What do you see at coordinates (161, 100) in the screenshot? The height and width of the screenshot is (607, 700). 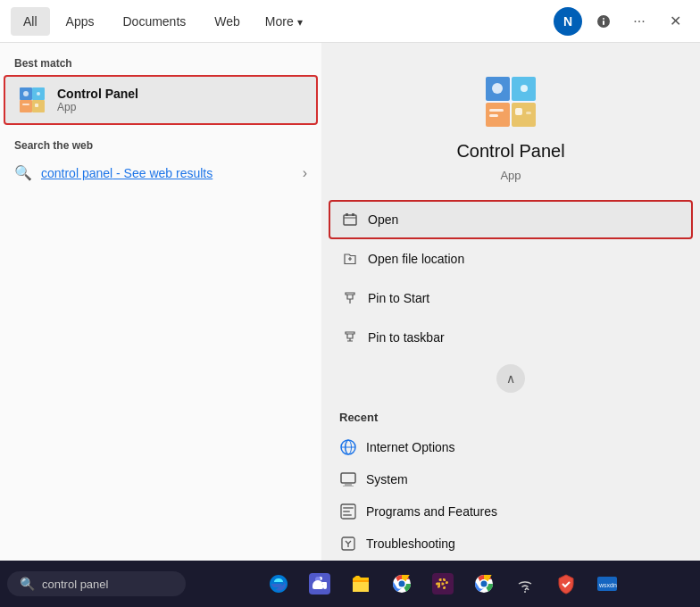 I see `best-match-item: Control Panel App` at bounding box center [161, 100].